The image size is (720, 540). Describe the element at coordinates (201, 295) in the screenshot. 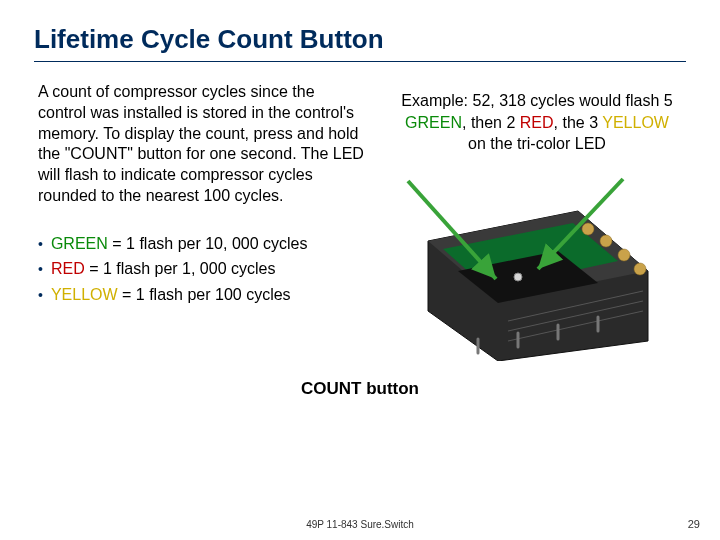

I see `legend-yellow: • YELLOW = 1 flash per 100 cycles` at that location.